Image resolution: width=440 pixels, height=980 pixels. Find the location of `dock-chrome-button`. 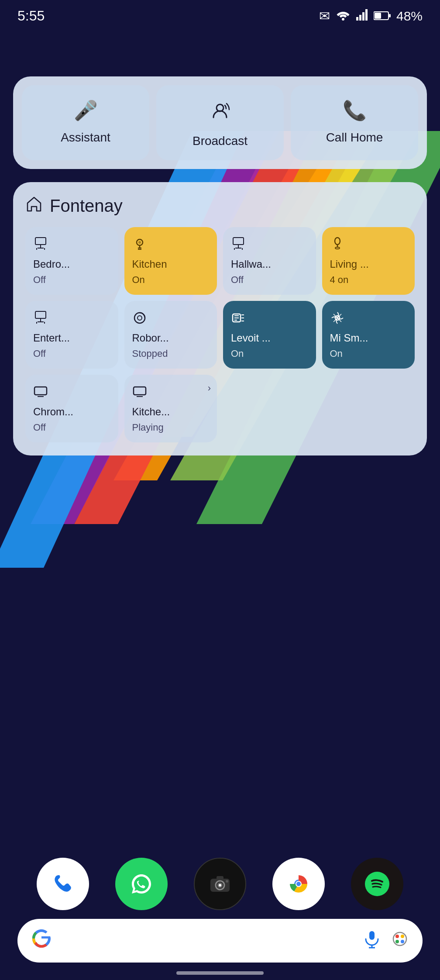

dock-chrome-button is located at coordinates (299, 884).